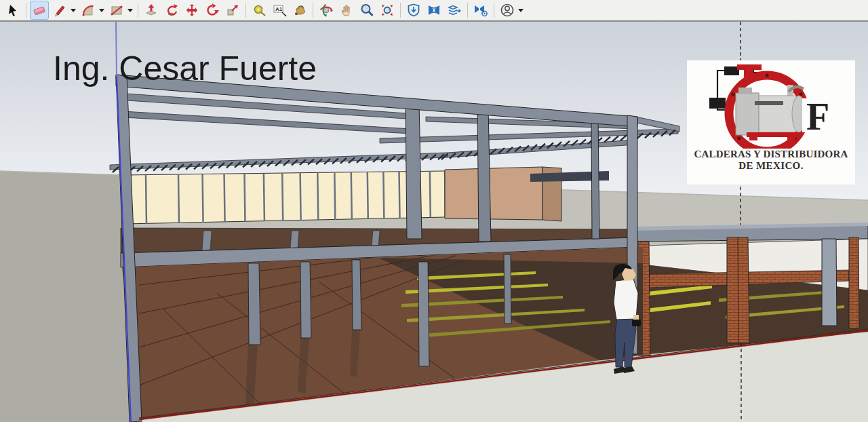 This screenshot has height=422, width=868. What do you see at coordinates (88, 10) in the screenshot?
I see `arc-tool-icon` at bounding box center [88, 10].